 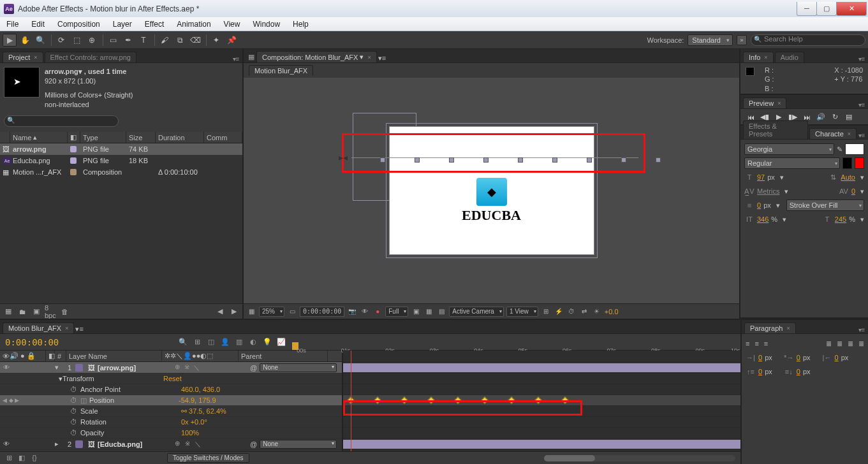 I want to click on col-label: ◧, so click(x=74, y=138).